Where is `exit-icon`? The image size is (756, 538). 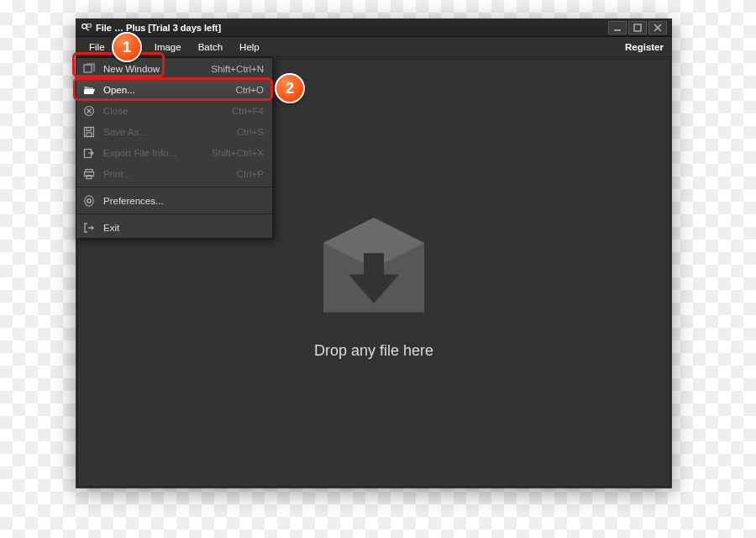
exit-icon is located at coordinates (89, 228).